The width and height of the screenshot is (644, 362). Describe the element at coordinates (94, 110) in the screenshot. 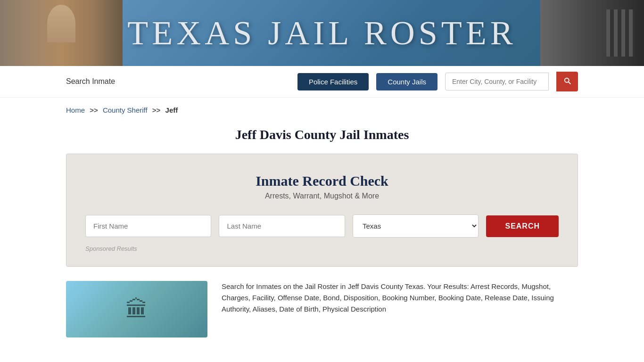

I see `breadcrumb-sep-1: >>` at that location.